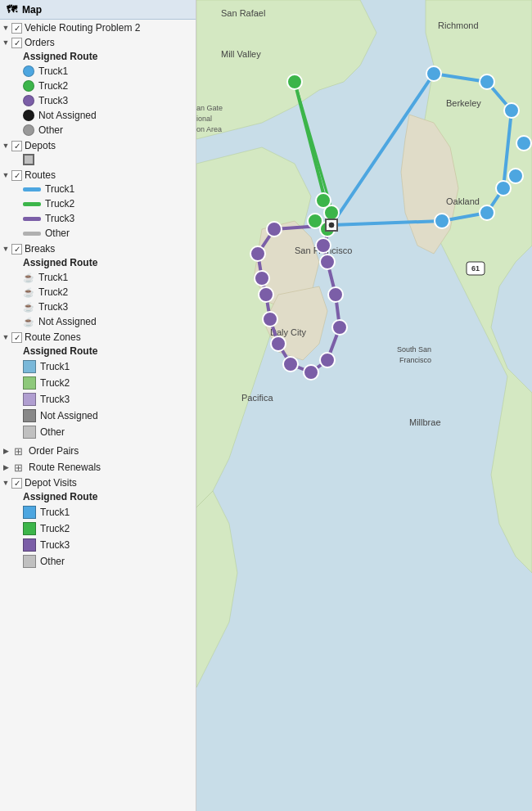 This screenshot has height=811, width=532. What do you see at coordinates (16, 483) in the screenshot?
I see `depot-visits-checkbox` at bounding box center [16, 483].